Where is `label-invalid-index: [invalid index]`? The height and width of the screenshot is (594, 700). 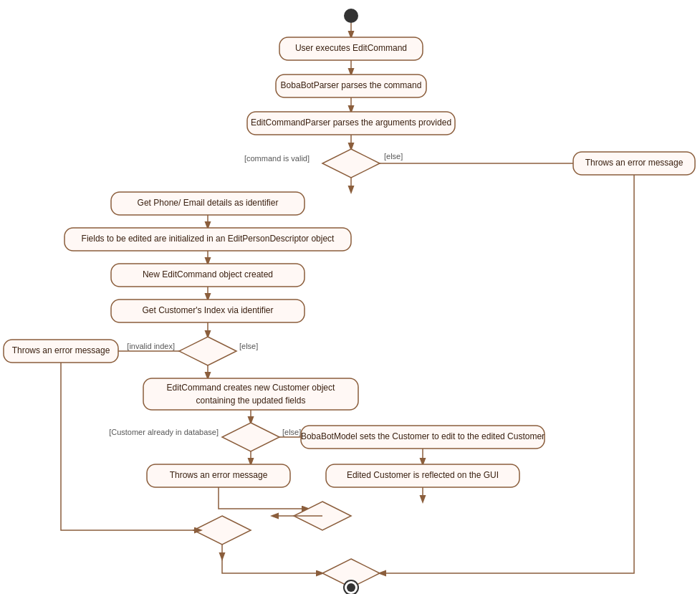
label-invalid-index: [invalid index] is located at coordinates (150, 346).